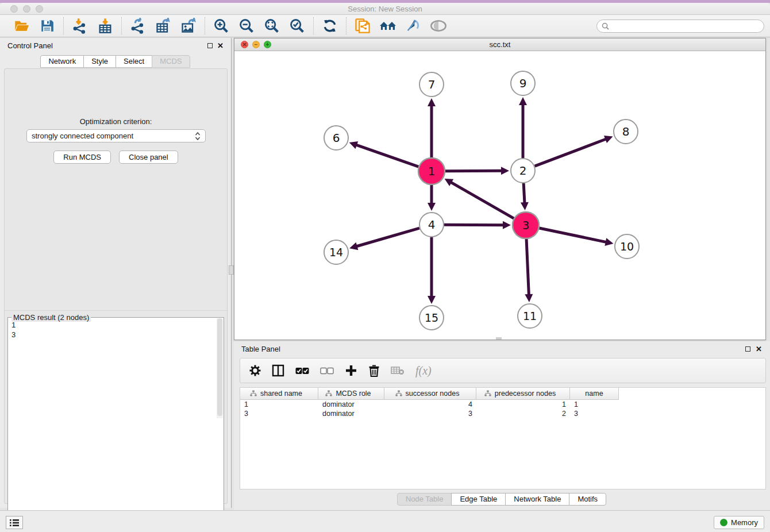  I want to click on cell-predecessor-nodes: 2, so click(523, 414).